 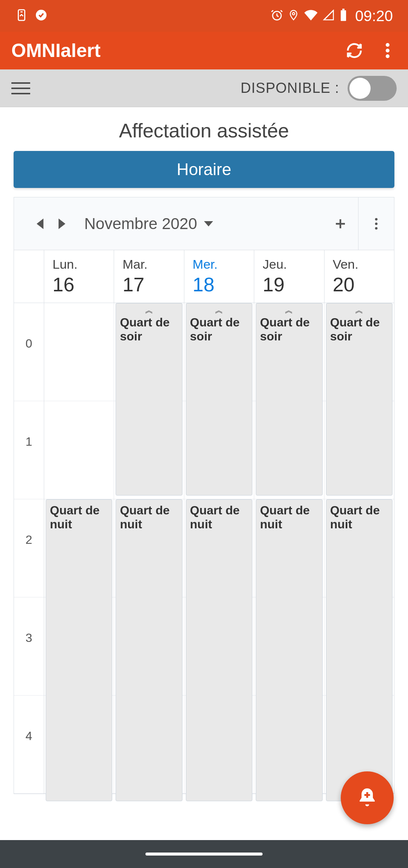 I want to click on availability-label: DISPONIBLE :, so click(x=290, y=88).